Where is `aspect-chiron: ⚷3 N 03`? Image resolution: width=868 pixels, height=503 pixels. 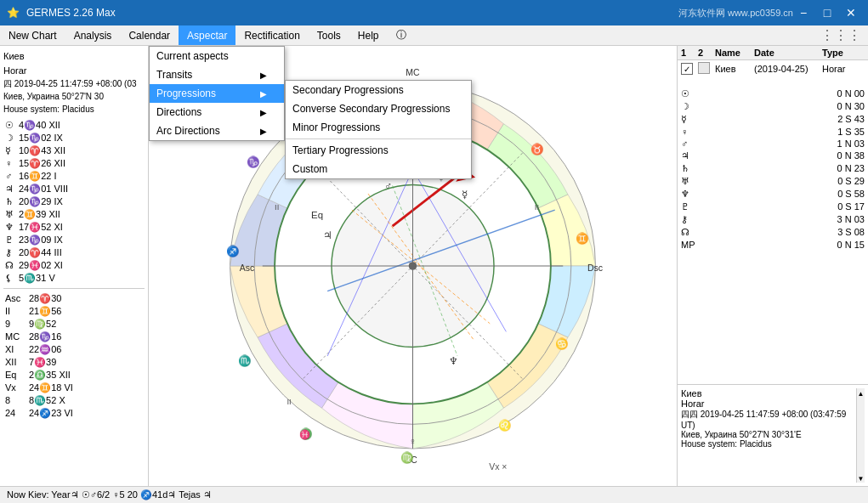
aspect-chiron: ⚷3 N 03 is located at coordinates (773, 219).